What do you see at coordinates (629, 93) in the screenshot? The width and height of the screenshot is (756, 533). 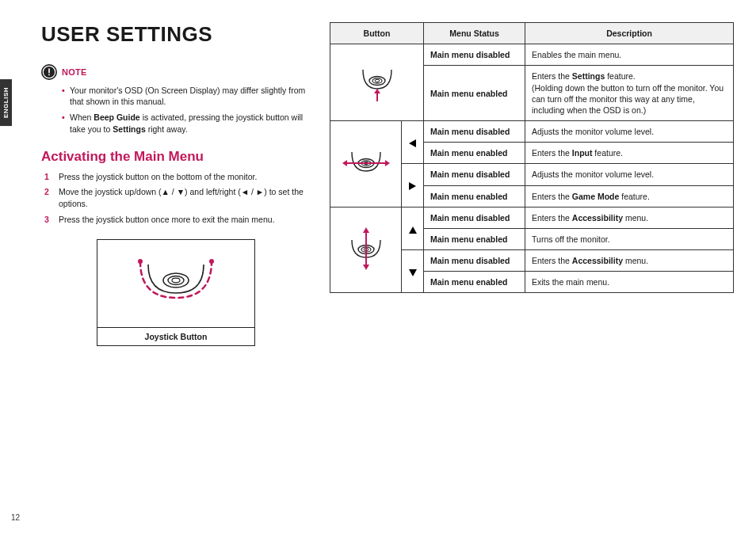 I see `desc-cell: Enters the Settings feature. (Holding do…` at bounding box center [629, 93].